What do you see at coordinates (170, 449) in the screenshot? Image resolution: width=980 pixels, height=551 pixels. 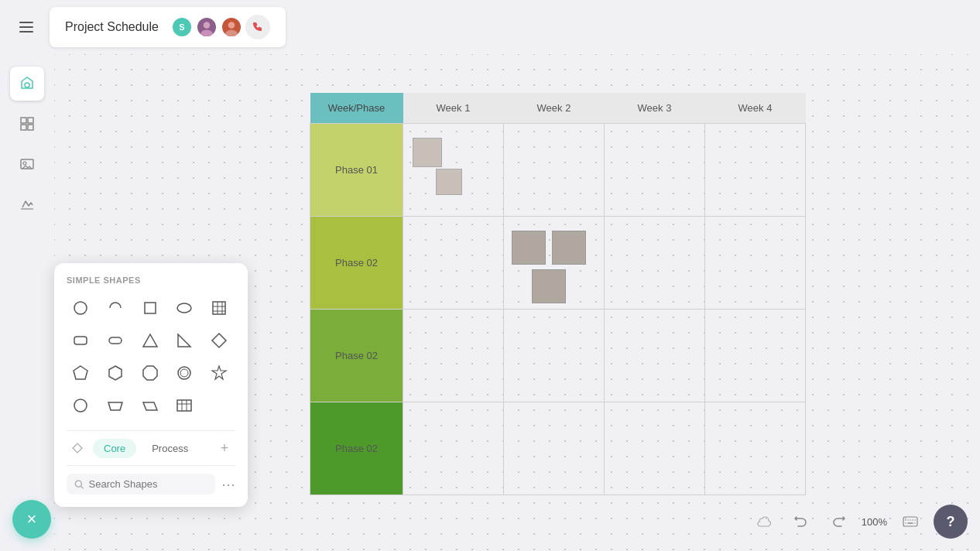 I see `tab-process: Process` at bounding box center [170, 449].